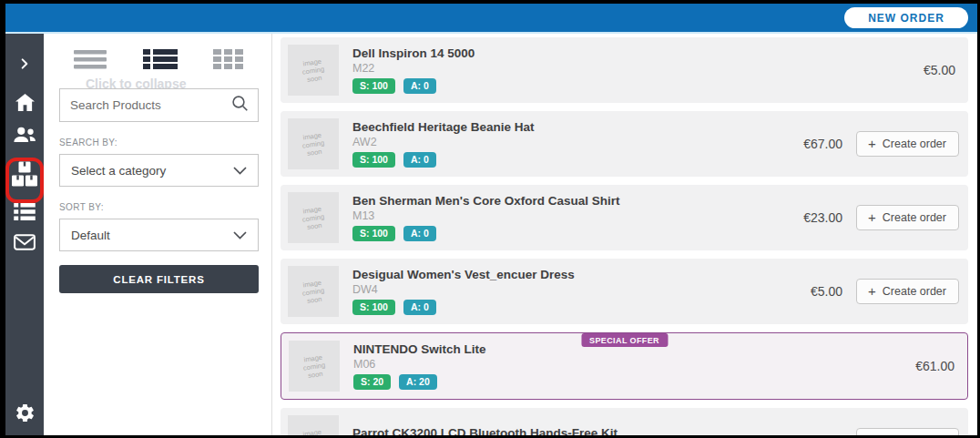  What do you see at coordinates (229, 61) in the screenshot?
I see `grid-view-icon` at bounding box center [229, 61].